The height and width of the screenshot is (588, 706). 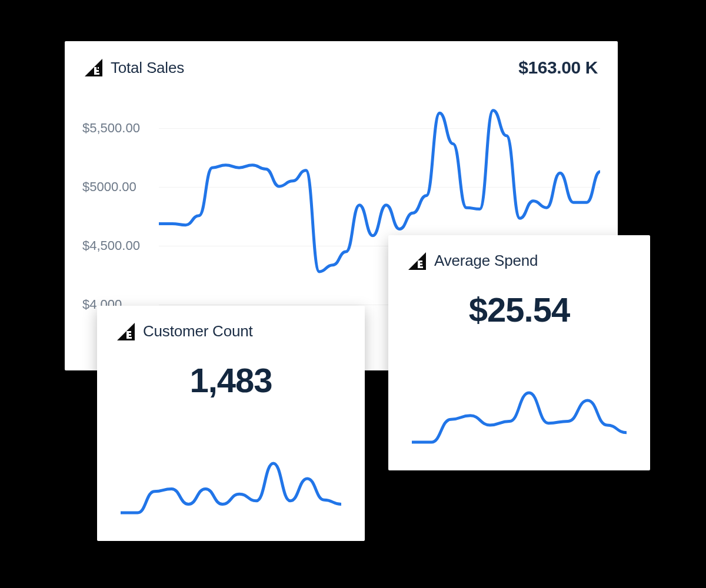 What do you see at coordinates (231, 326) in the screenshot?
I see `customer-count-header: Customer Count` at bounding box center [231, 326].